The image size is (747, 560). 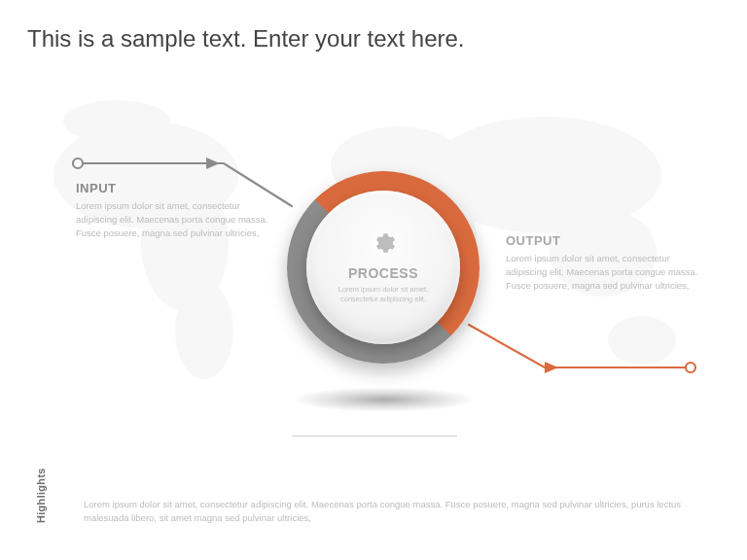 I want to click on slide-title: This is a sample text. Enter your text h…, so click(x=246, y=39).